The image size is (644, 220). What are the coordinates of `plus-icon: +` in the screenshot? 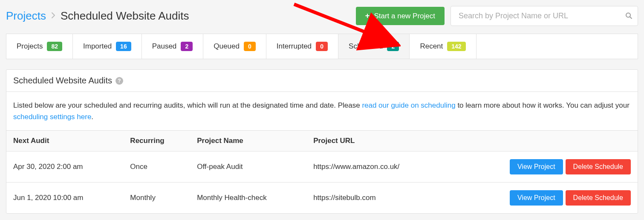 It's located at (367, 16).